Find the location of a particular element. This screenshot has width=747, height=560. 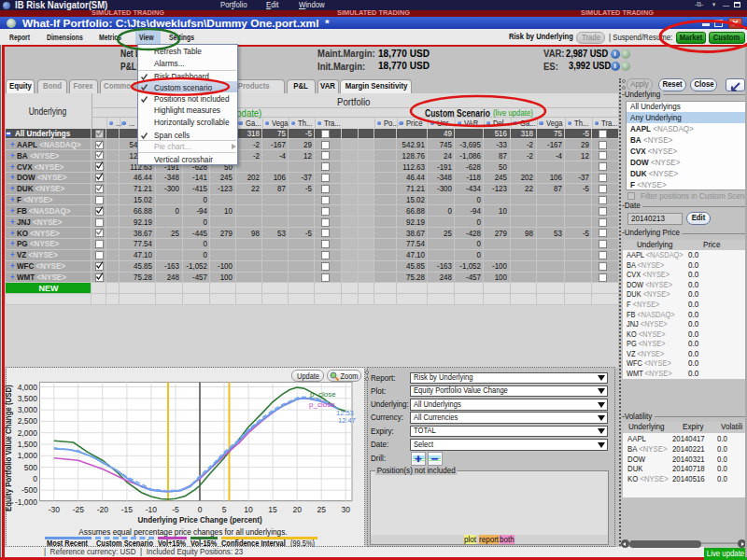

svg-text: -1,000 is located at coordinates (26, 502).